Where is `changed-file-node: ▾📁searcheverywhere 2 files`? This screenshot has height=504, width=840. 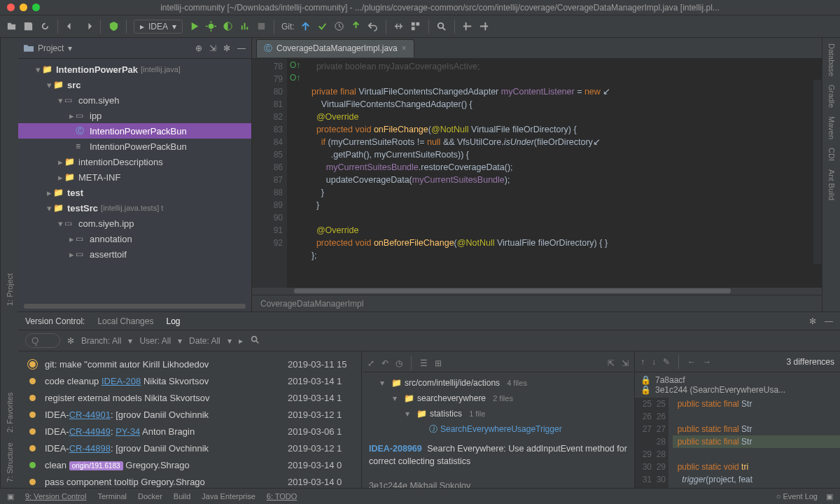 changed-file-node: ▾📁searcheverywhere 2 files is located at coordinates (498, 398).